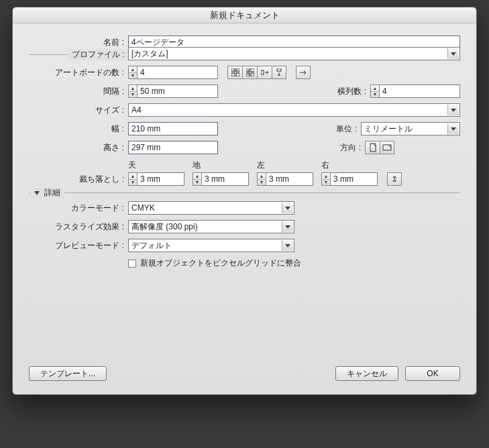 The width and height of the screenshot is (489, 448). I want to click on advanced-label: 詳細, so click(52, 192).